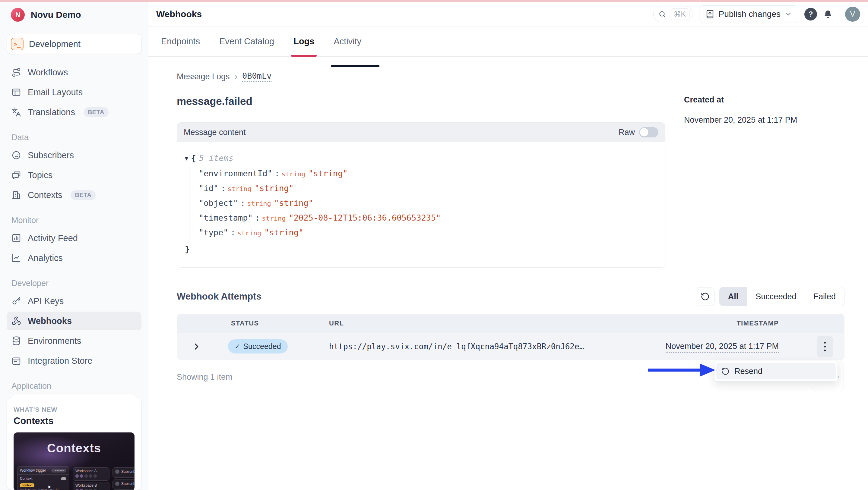  Describe the element at coordinates (262, 347) in the screenshot. I see `status-badge-label: Succeeded` at that location.